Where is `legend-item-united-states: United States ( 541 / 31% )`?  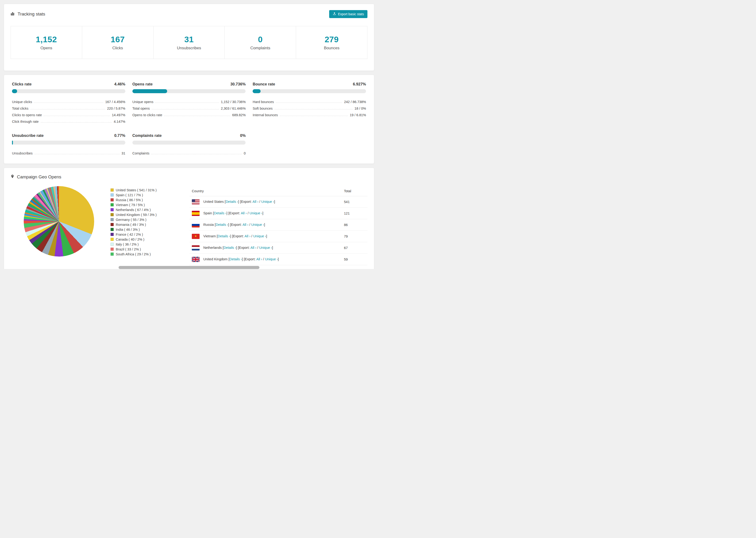 legend-item-united-states: United States ( 541 / 31% ) is located at coordinates (149, 190).